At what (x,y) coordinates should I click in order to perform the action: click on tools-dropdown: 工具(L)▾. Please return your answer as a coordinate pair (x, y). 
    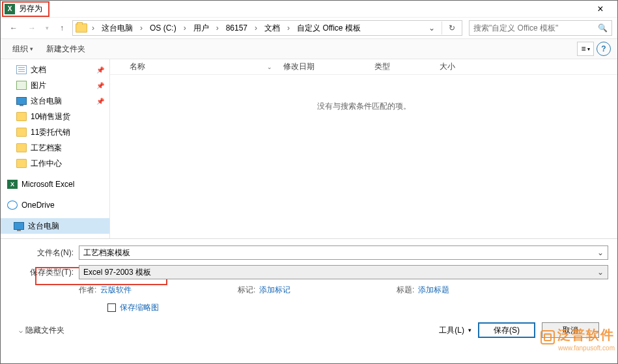
    Looking at the image, I should click on (455, 331).